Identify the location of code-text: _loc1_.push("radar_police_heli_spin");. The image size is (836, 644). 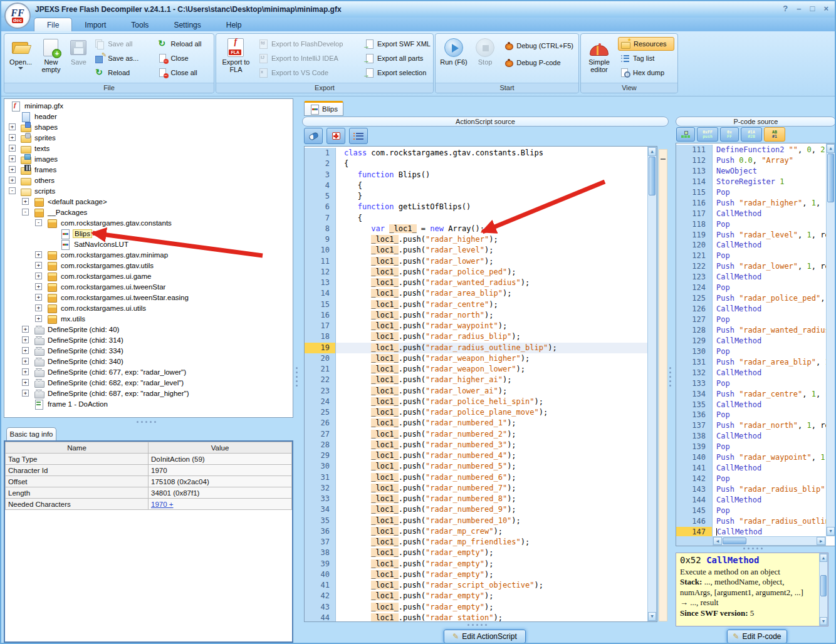
(491, 402).